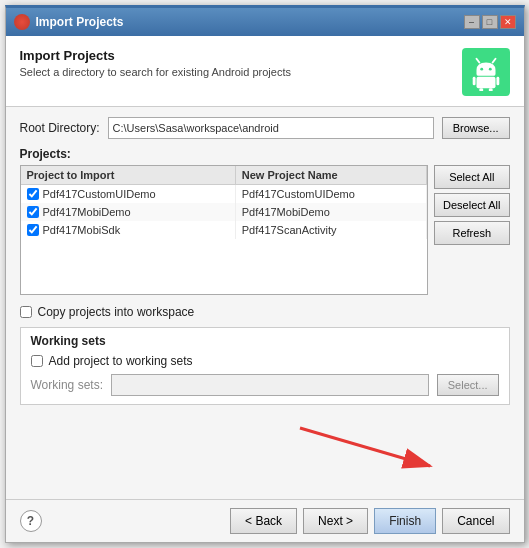  Describe the element at coordinates (472, 177) in the screenshot. I see `select-all-button: Select All` at that location.